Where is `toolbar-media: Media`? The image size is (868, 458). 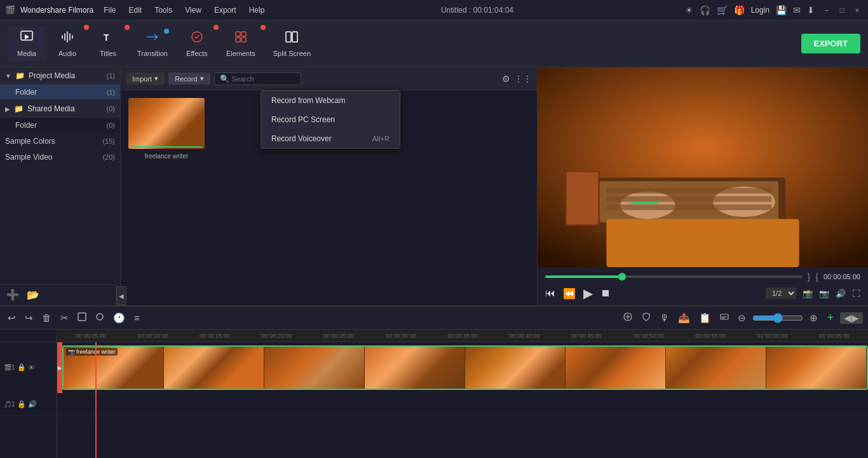 toolbar-media: Media is located at coordinates (27, 43).